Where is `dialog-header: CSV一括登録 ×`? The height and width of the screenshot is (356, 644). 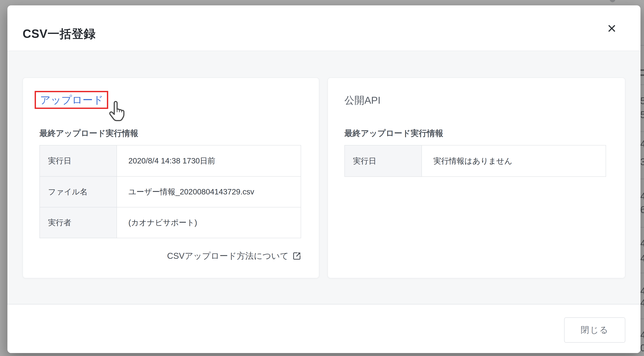 dialog-header: CSV一括登録 × is located at coordinates (324, 28).